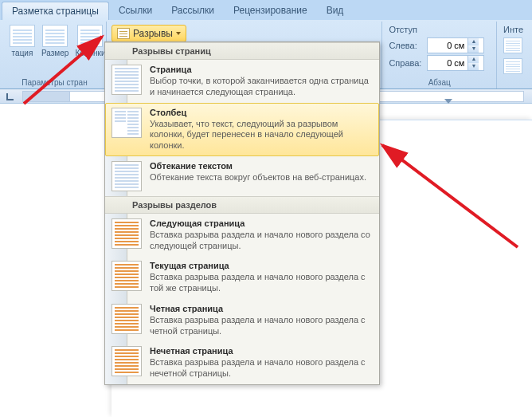 The image size is (532, 417). What do you see at coordinates (56, 11) in the screenshot?
I see `tab-page-layout: Разметка страницы` at bounding box center [56, 11].